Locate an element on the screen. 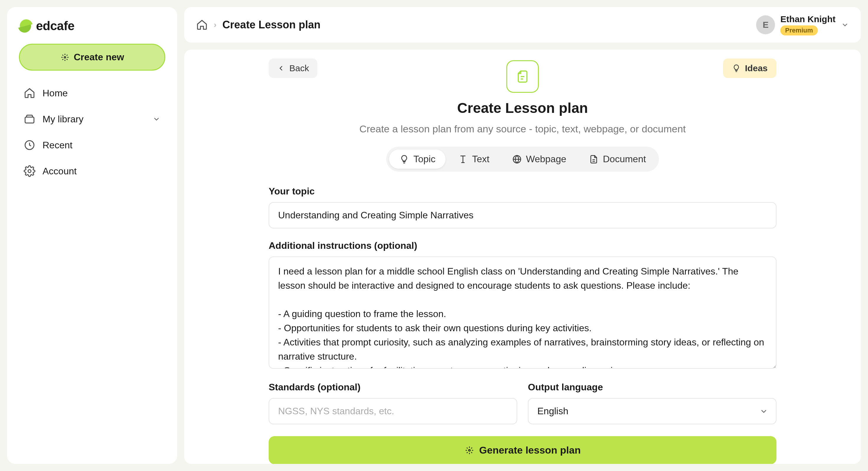  tab-topic: Topic is located at coordinates (417, 159).